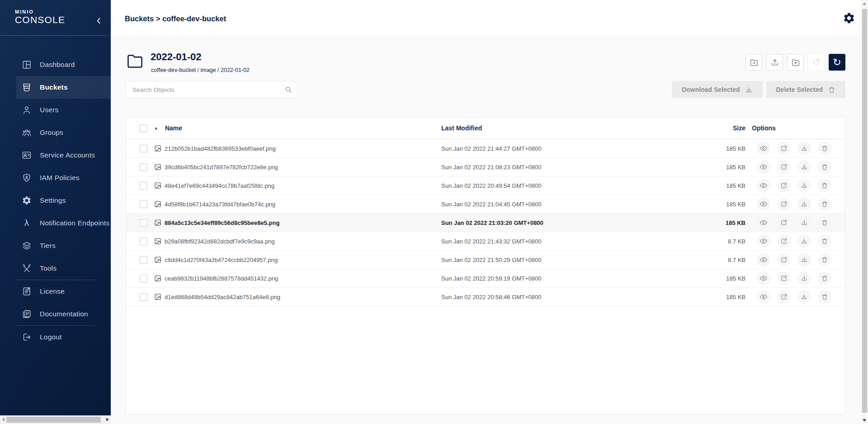  I want to click on object-name: 39cd6b405bc241d7897e782fcb722e8e.png, so click(222, 167).